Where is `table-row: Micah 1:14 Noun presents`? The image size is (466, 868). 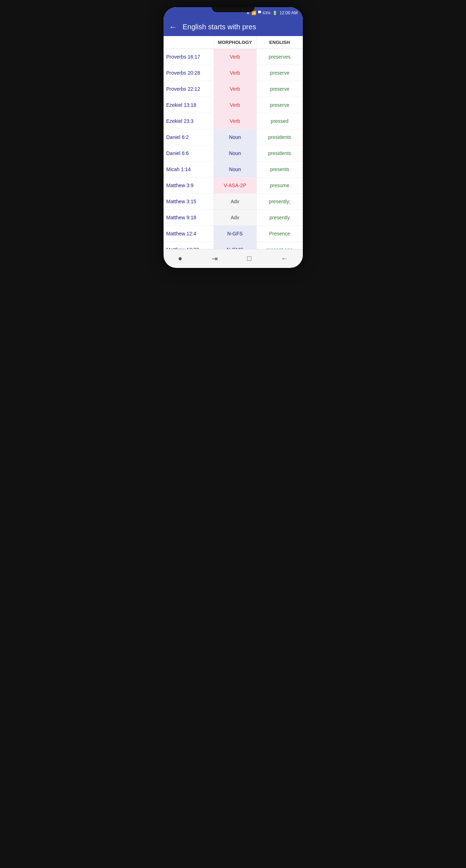
table-row: Micah 1:14 Noun presents is located at coordinates (233, 169).